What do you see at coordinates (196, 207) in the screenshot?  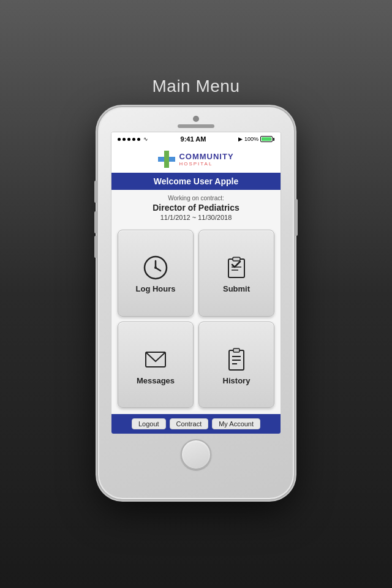 I see `contract-info: Working on contract: Director of Pediatr…` at bounding box center [196, 207].